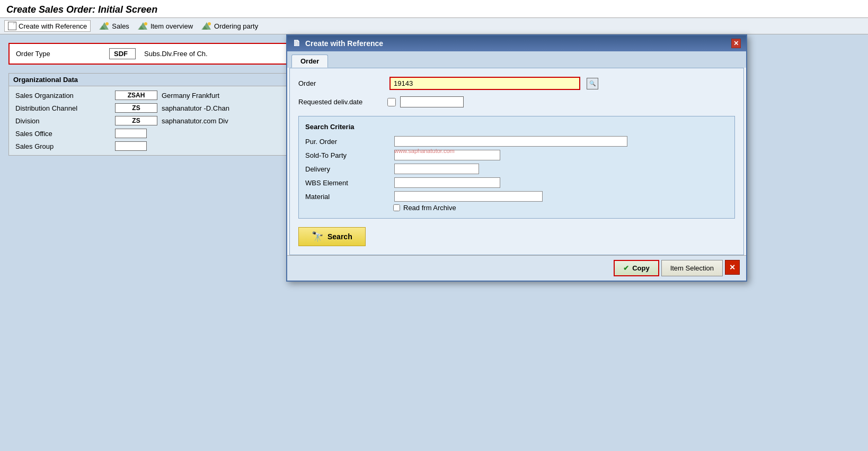 The height and width of the screenshot is (451, 868). Describe the element at coordinates (317, 237) in the screenshot. I see `binoculars-icon: 🔭` at that location.